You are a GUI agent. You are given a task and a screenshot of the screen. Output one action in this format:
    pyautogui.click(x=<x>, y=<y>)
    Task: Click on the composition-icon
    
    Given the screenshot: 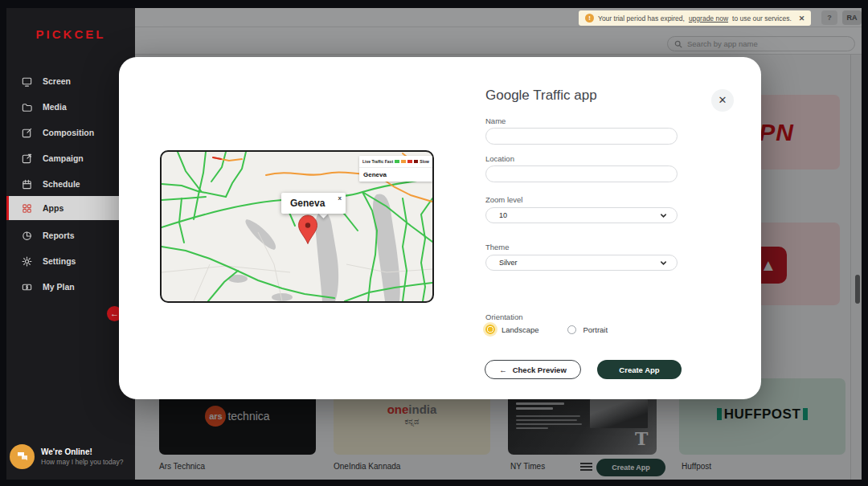 What is the action you would take?
    pyautogui.click(x=27, y=133)
    